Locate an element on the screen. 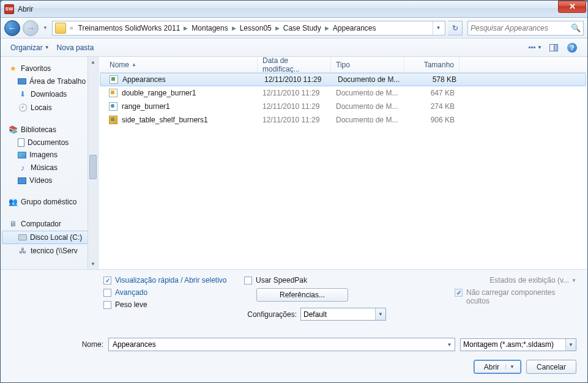  window-title: Abrir is located at coordinates (26, 9).